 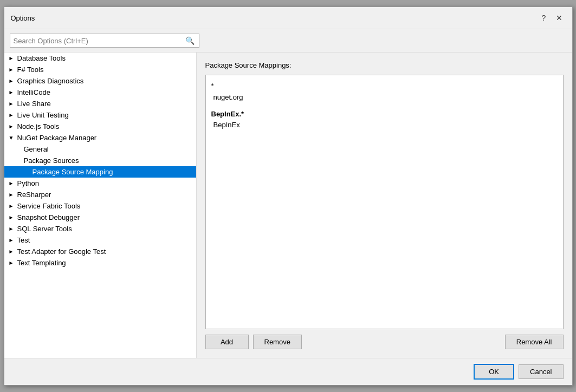 I want to click on mapping-source-bepinex: BepInEx, so click(x=385, y=126).